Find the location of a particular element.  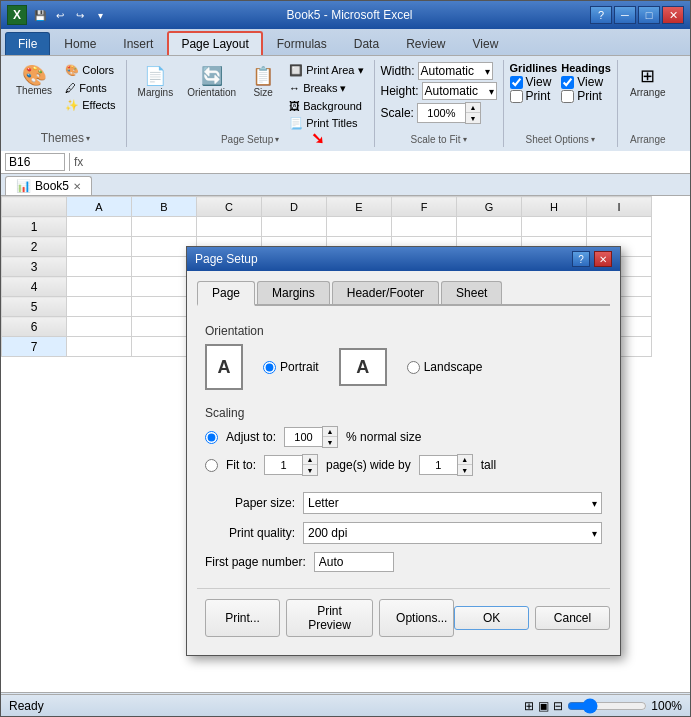

dialog-tab-page: Page is located at coordinates (226, 294).